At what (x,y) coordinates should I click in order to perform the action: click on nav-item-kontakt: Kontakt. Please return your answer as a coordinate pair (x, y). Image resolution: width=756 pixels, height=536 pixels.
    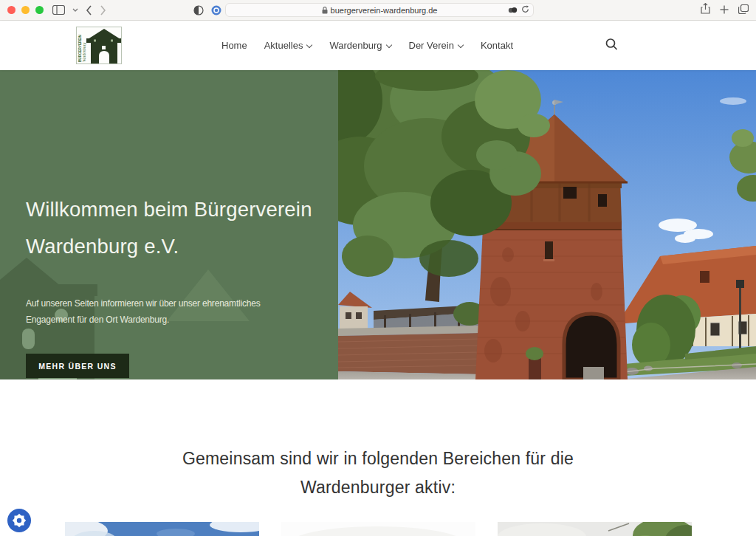
    Looking at the image, I should click on (497, 46).